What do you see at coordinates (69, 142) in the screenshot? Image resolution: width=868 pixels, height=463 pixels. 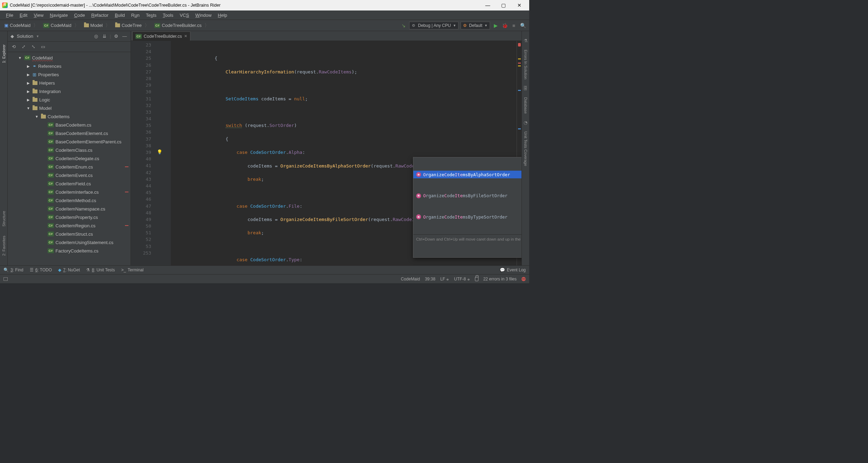 I see `tree-file: C#BaseCodeItemElementParent.cs` at bounding box center [69, 142].